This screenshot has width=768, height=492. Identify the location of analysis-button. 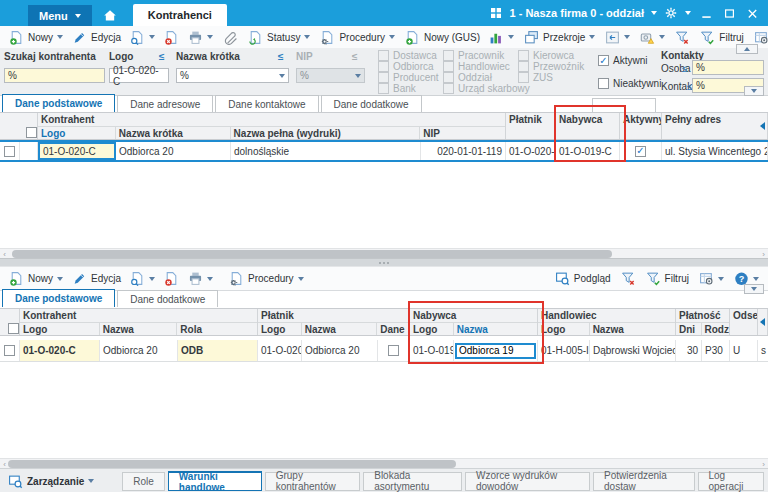
(502, 38).